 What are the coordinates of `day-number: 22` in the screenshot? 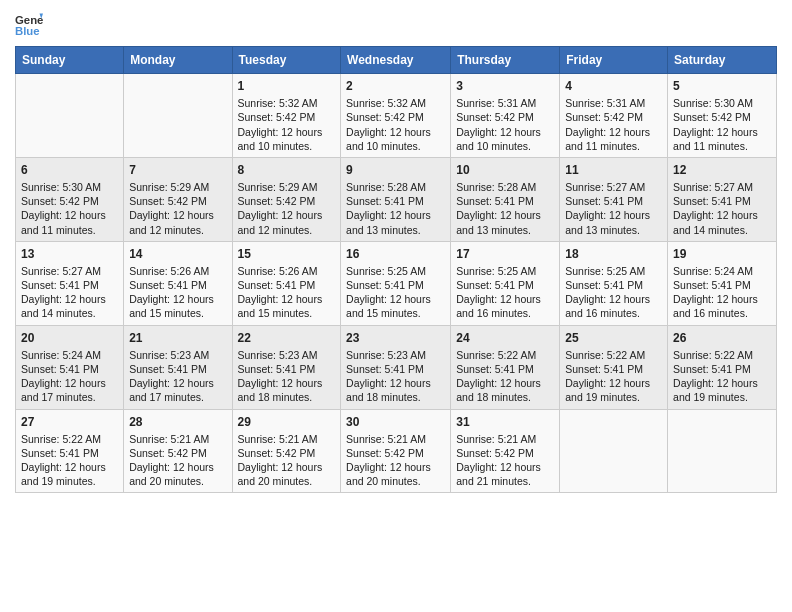 It's located at (287, 338).